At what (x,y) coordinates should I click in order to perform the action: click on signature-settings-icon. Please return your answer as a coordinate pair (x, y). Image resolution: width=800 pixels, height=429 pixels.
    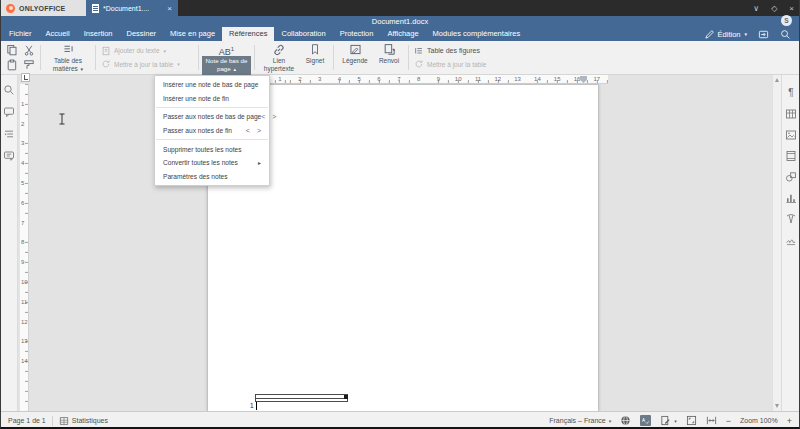
    Looking at the image, I should click on (791, 240).